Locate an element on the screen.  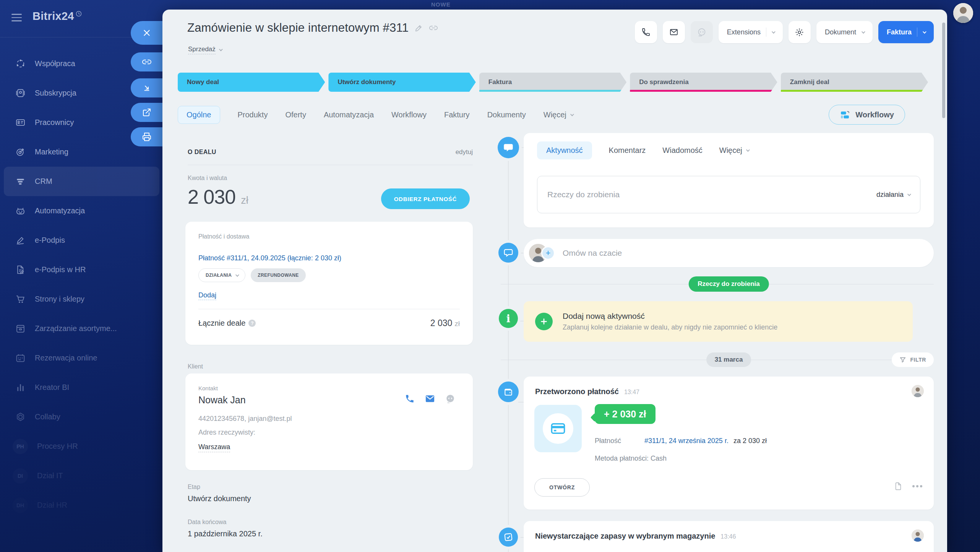
payment-event-card: Przetworzono płatność 13:47 + 2 030 zł P… is located at coordinates (729, 443).